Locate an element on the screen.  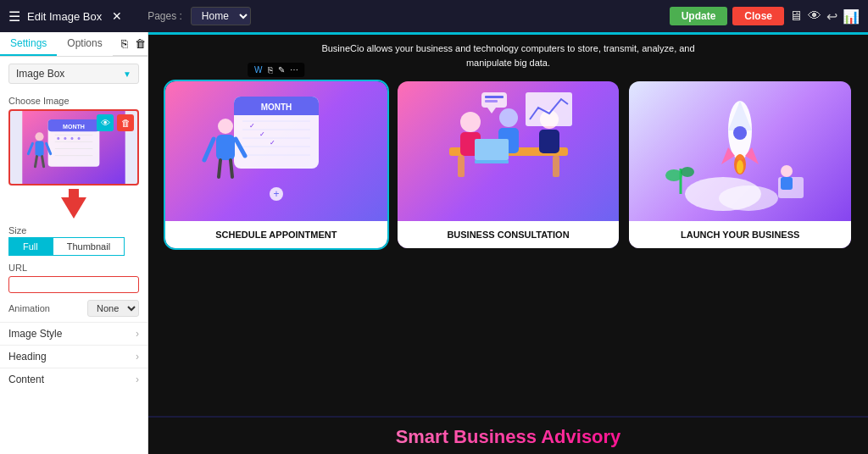
choose-image-label: Choose Image is located at coordinates (74, 100).